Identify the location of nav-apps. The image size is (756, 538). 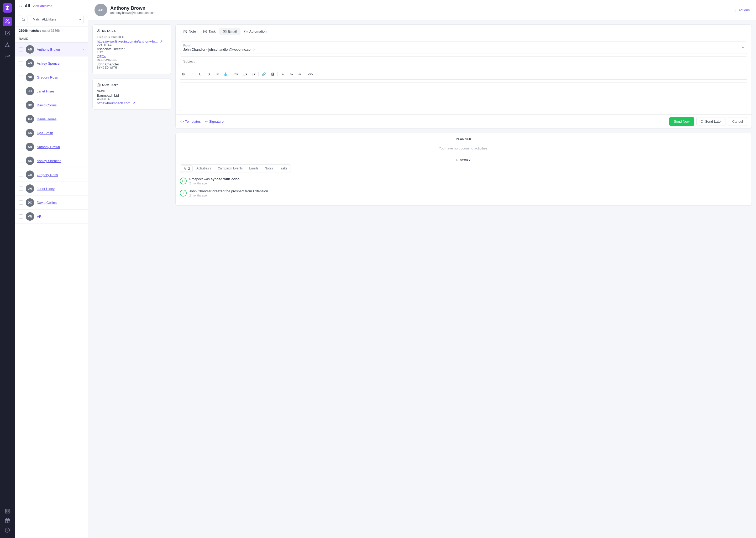
(7, 511).